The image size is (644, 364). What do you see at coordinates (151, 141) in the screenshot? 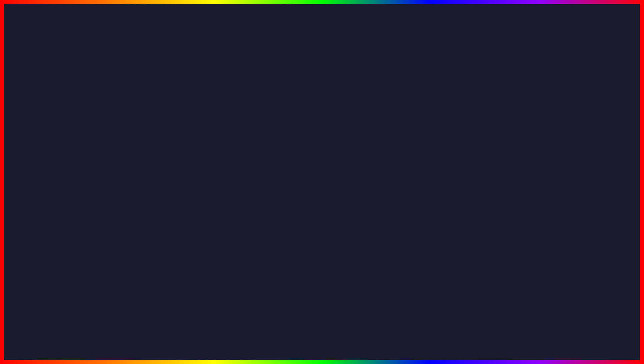
I see `auto-ken-check: ■ Auto Ken` at bounding box center [151, 141].